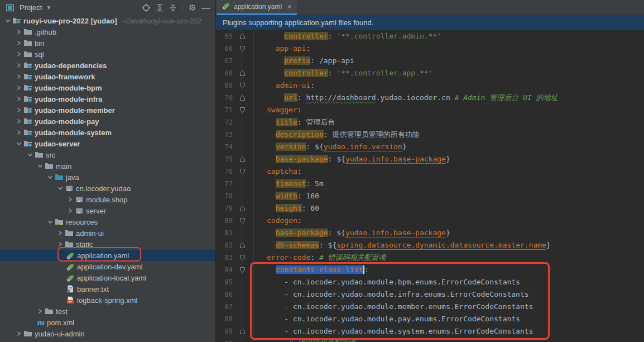  I want to click on code-line-71: 71swagger:, so click(430, 110).